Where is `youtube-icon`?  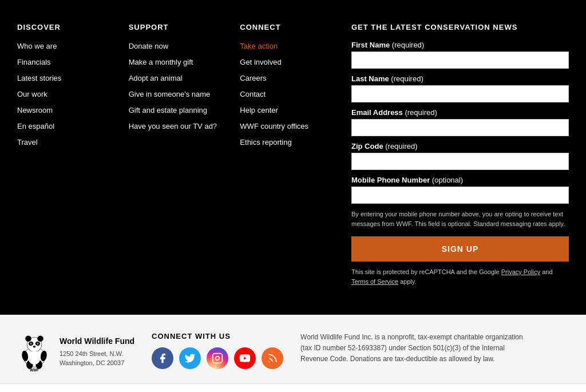 youtube-icon is located at coordinates (245, 358).